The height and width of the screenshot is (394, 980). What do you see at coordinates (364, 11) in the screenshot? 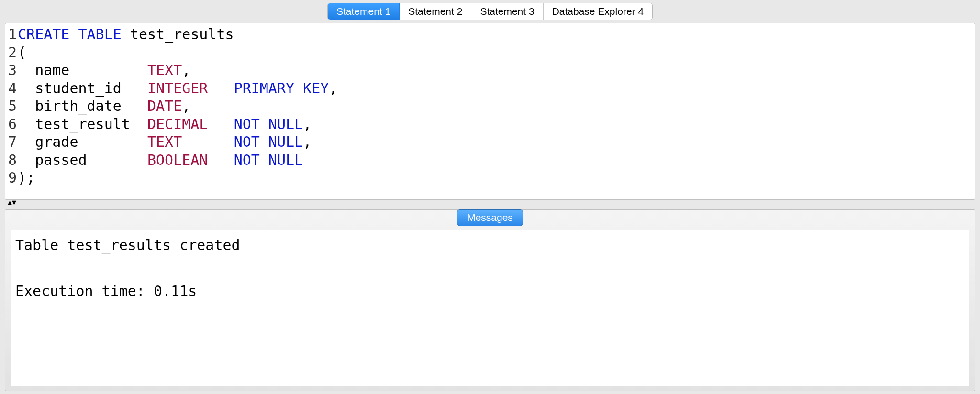
I see `tab-statement-1: Statement 1` at bounding box center [364, 11].